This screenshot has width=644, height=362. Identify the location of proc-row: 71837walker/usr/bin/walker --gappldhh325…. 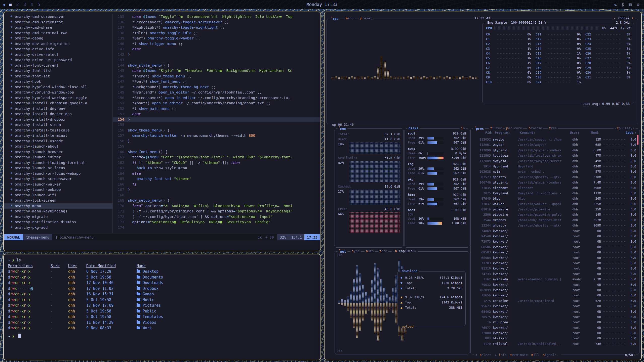
(555, 204).